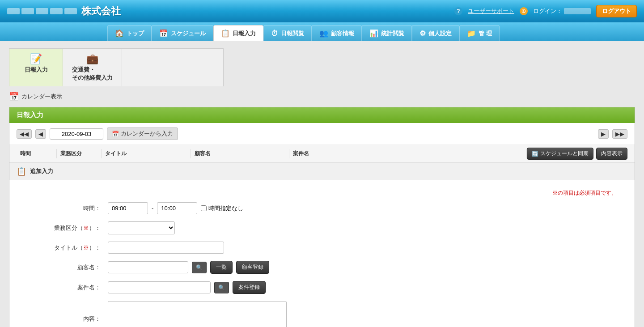 The image size is (644, 327). Describe the element at coordinates (159, 287) in the screenshot. I see `case-input` at that location.